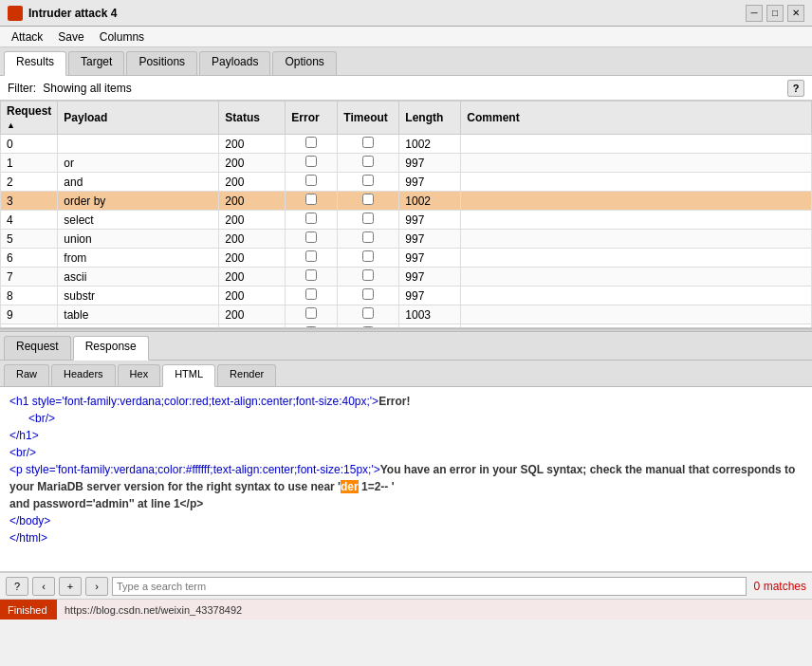 The image size is (812, 666). I want to click on table-row: 2 and 200 997, so click(406, 182).